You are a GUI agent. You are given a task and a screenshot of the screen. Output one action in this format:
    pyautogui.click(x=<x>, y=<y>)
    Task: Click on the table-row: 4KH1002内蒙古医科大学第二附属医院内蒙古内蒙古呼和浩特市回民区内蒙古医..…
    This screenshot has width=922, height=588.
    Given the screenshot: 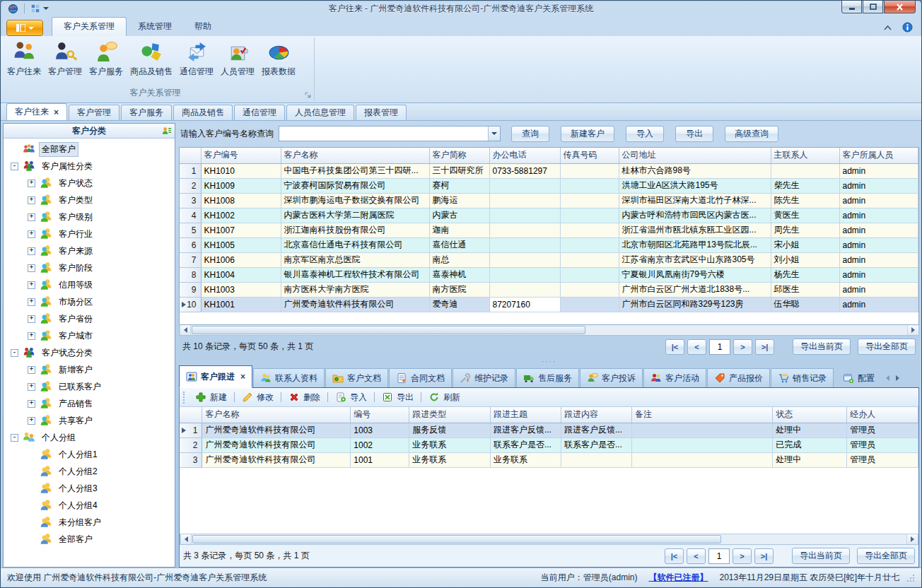 What is the action you would take?
    pyautogui.click(x=549, y=215)
    